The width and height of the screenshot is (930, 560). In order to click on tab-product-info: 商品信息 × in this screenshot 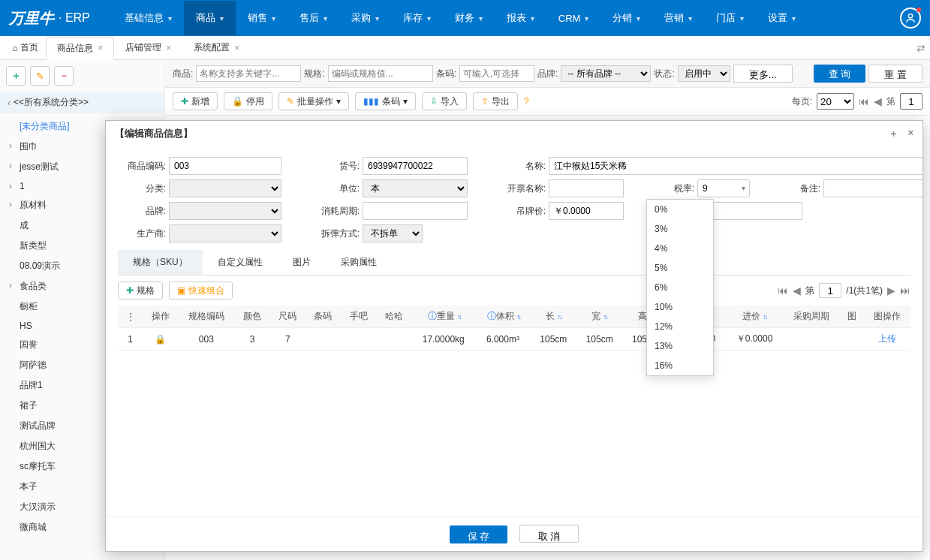, I will do `click(80, 48)`.